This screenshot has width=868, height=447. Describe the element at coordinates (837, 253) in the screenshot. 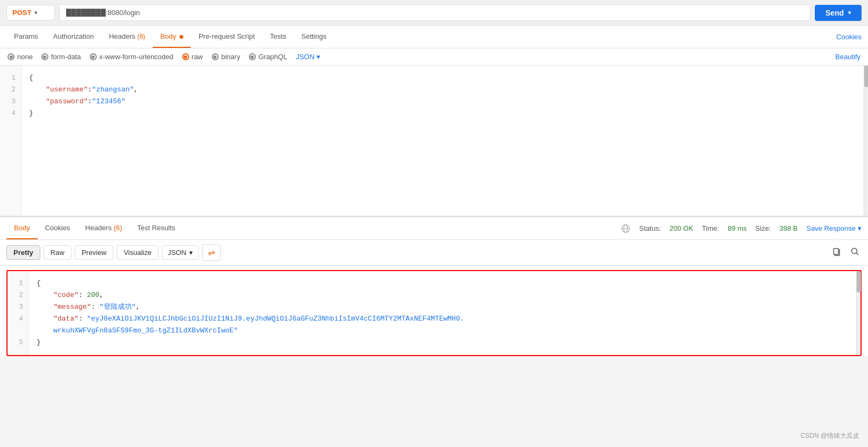

I see `copy-button` at that location.